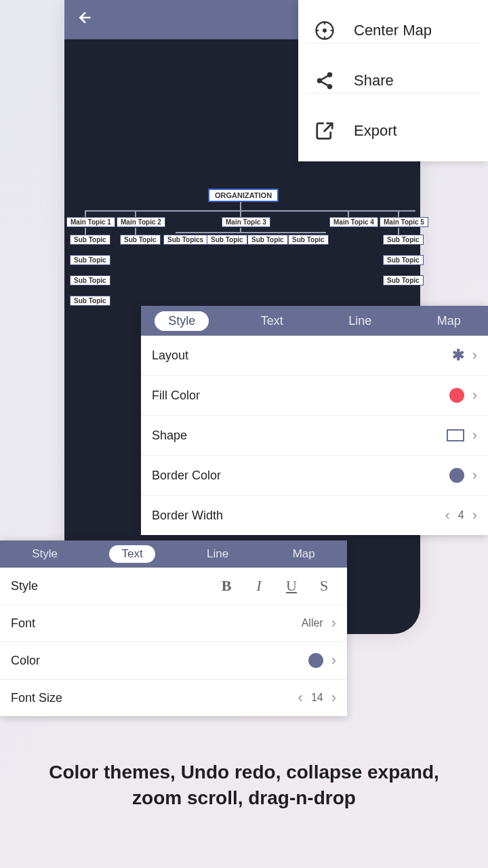  I want to click on main-topic-node: Main Topic 2, so click(141, 222).